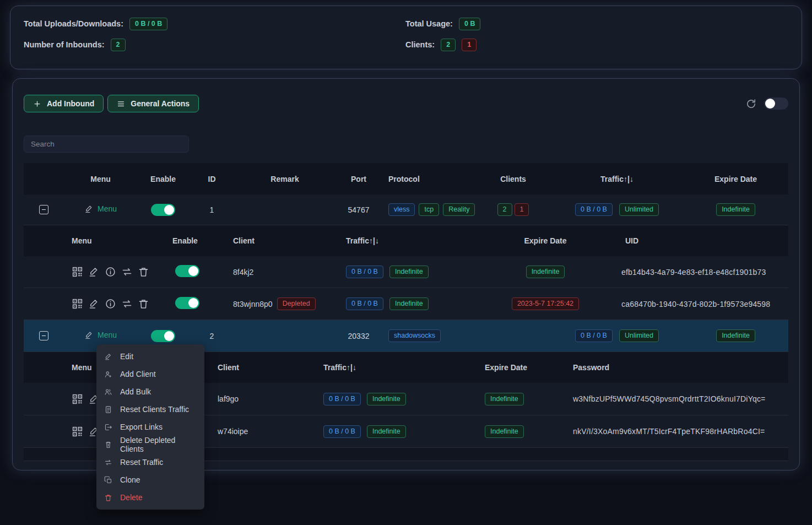 The image size is (812, 525). I want to click on menu-item-label: Export Links, so click(141, 427).